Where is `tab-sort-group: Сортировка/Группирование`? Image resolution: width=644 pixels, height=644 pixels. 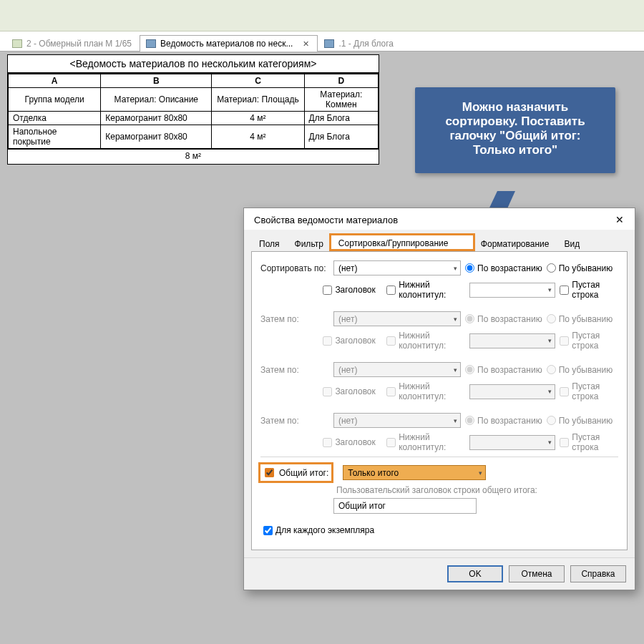
tab-sort-group: Сортировка/Группирование is located at coordinates (402, 242).